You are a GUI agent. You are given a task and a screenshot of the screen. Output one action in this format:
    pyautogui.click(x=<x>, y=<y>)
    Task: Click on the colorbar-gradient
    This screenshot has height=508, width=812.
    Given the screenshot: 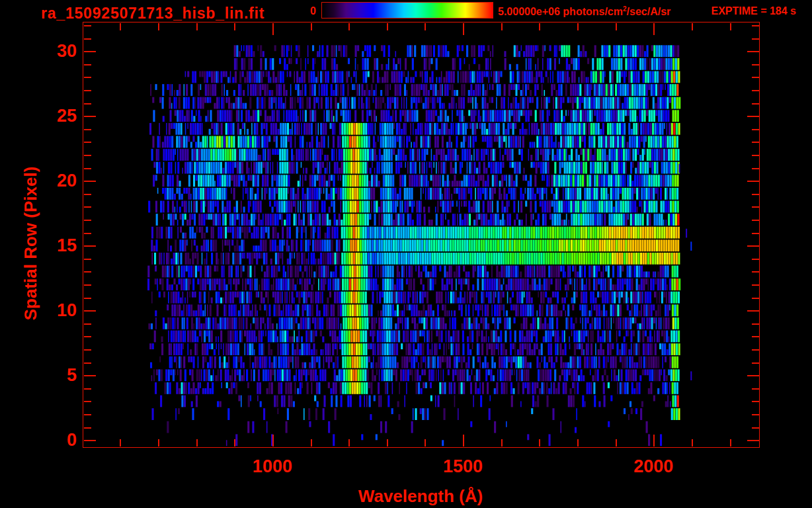 What is the action you would take?
    pyautogui.click(x=407, y=11)
    